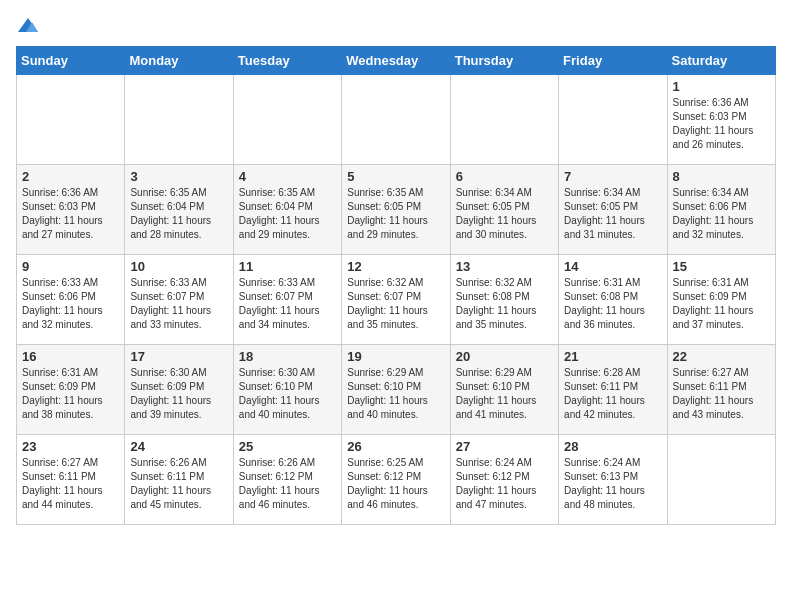 The width and height of the screenshot is (792, 612). What do you see at coordinates (721, 61) in the screenshot?
I see `header-saturday: Saturday` at bounding box center [721, 61].